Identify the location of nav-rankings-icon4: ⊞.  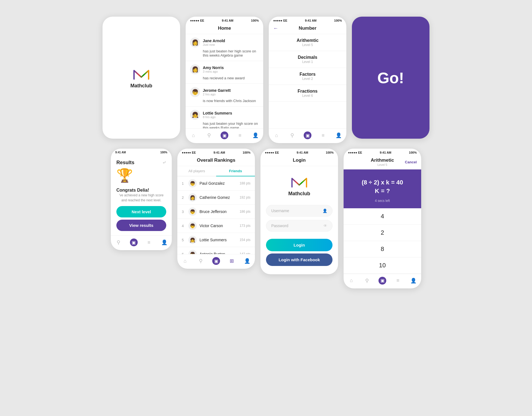
(232, 261).